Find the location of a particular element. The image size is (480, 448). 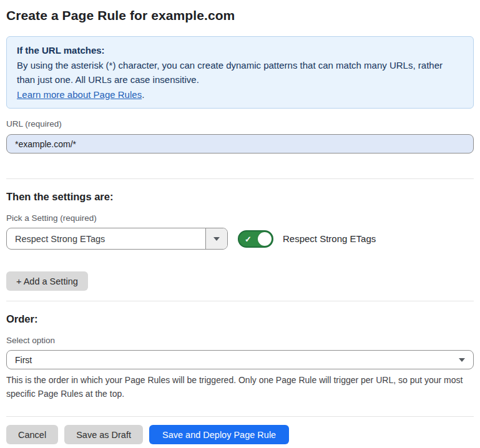

toggle-label: Respect Strong ETags is located at coordinates (330, 238).